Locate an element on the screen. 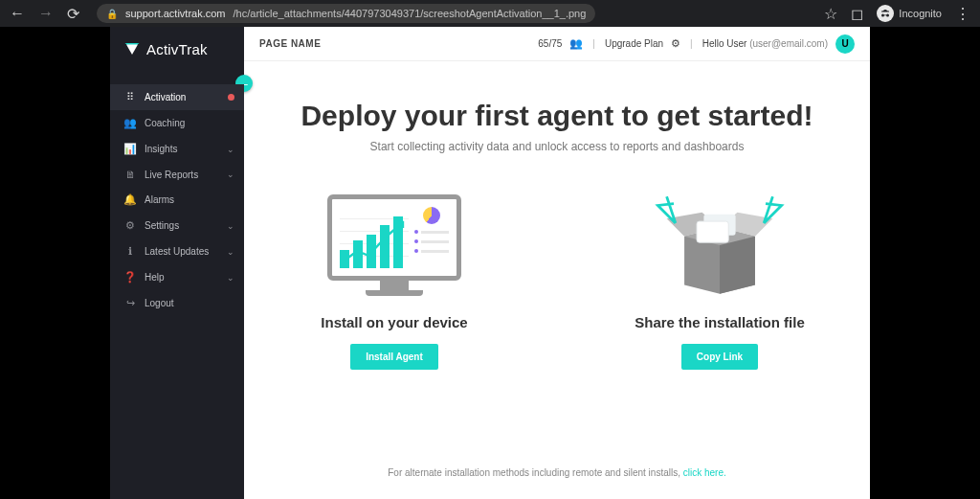 The height and width of the screenshot is (499, 980). url-bar: 🔒 support.activtrak.com/hc/article_attac… is located at coordinates (346, 13).